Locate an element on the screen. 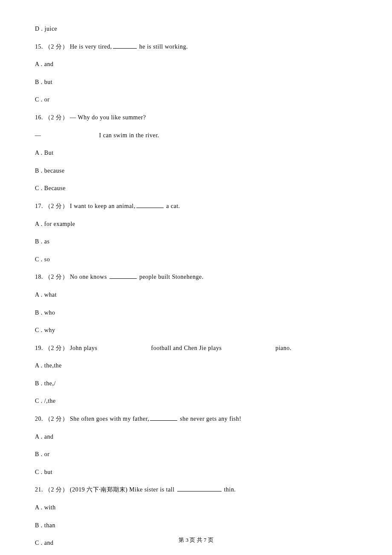  q19-option-a: A . the,the is located at coordinates (207, 366).